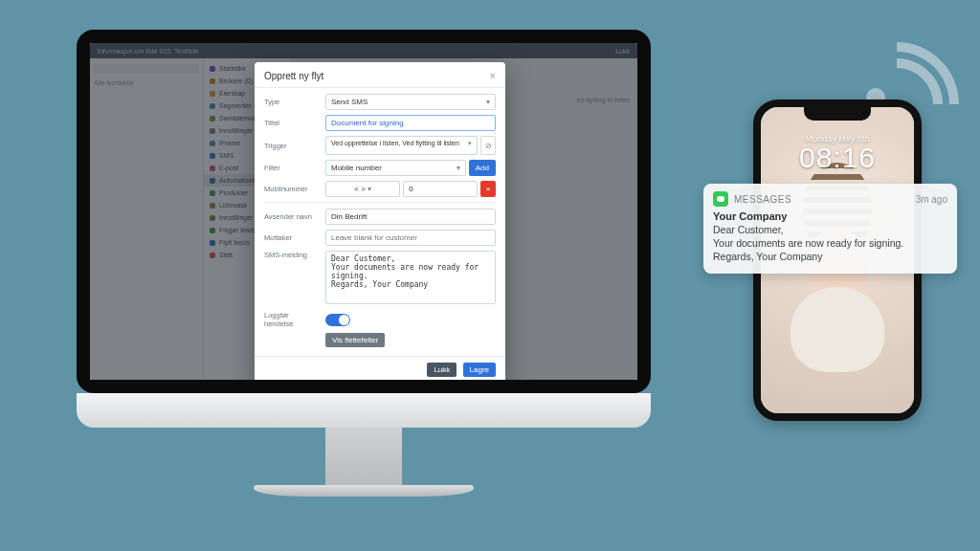 The image size is (980, 551). I want to click on label-logg: Loggfør hendelse, so click(292, 320).